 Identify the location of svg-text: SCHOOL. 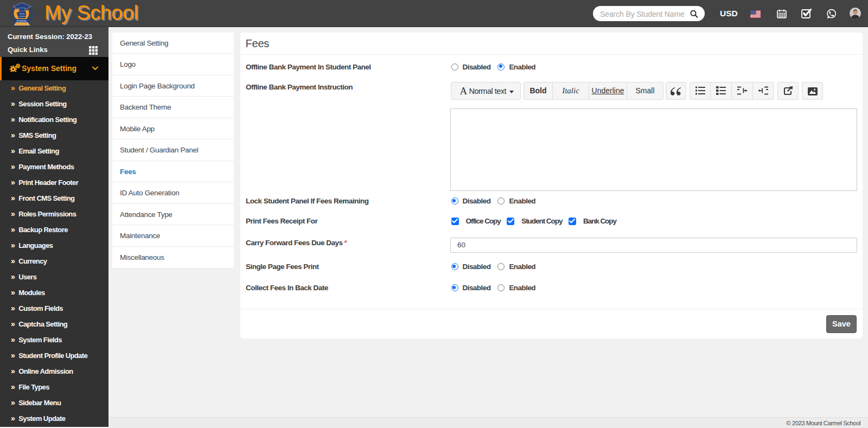
(22, 21).